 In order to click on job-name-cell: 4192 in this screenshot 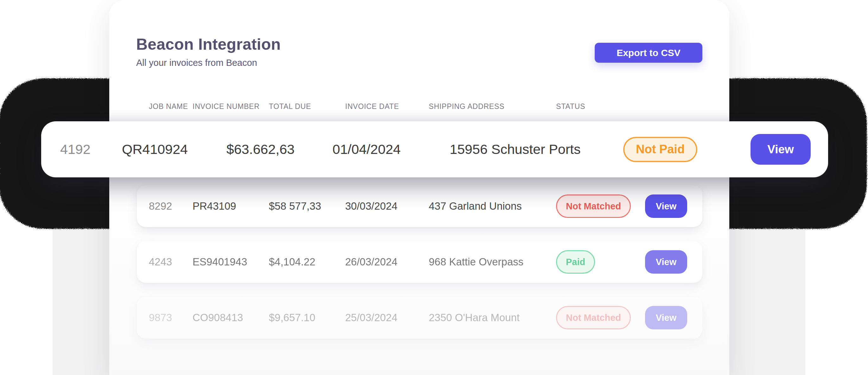, I will do `click(91, 149)`.